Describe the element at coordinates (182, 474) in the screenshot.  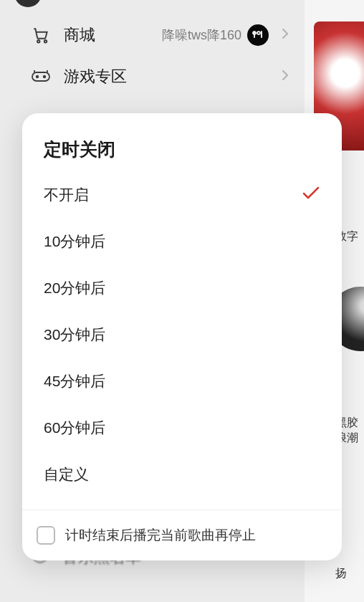
I see `timer-option: 自定义` at that location.